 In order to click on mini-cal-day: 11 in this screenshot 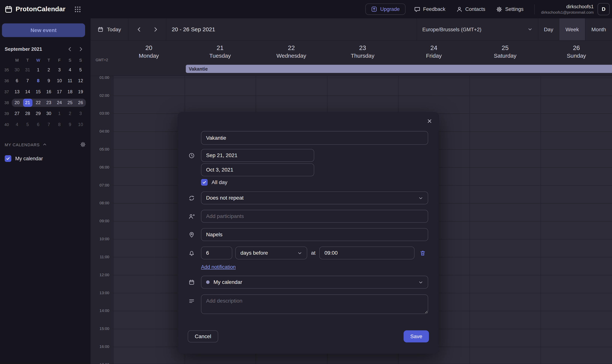, I will do `click(70, 81)`.